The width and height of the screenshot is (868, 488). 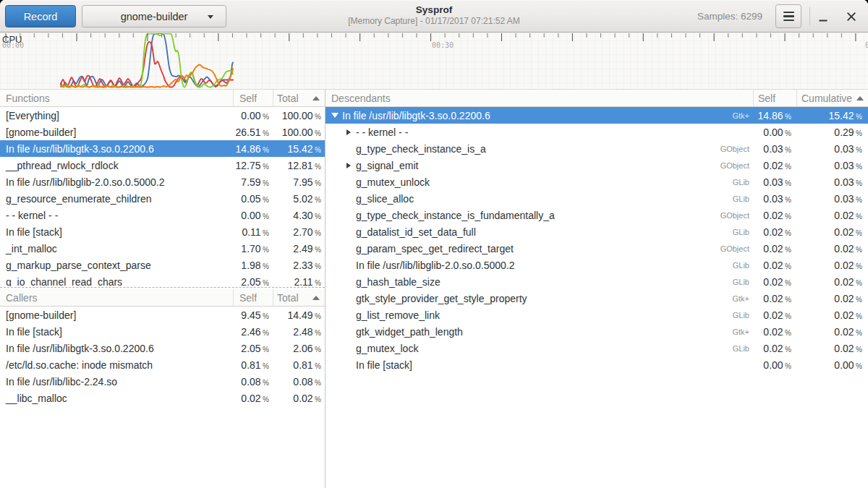 I want to click on tree-row: g_datalist_id_set_data_fullGLib0.02%0.02…, so click(x=597, y=231).